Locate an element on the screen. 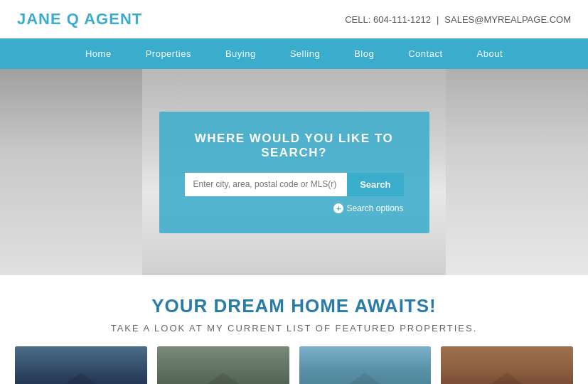 The image size is (588, 384). search-options-label: Search options is located at coordinates (375, 208).